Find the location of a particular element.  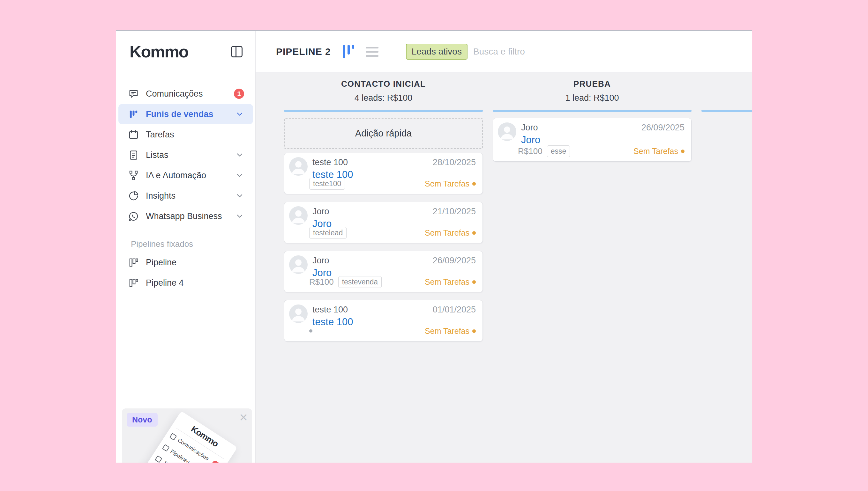

leads-ativos-filter-chip: Leads ativos is located at coordinates (437, 52).